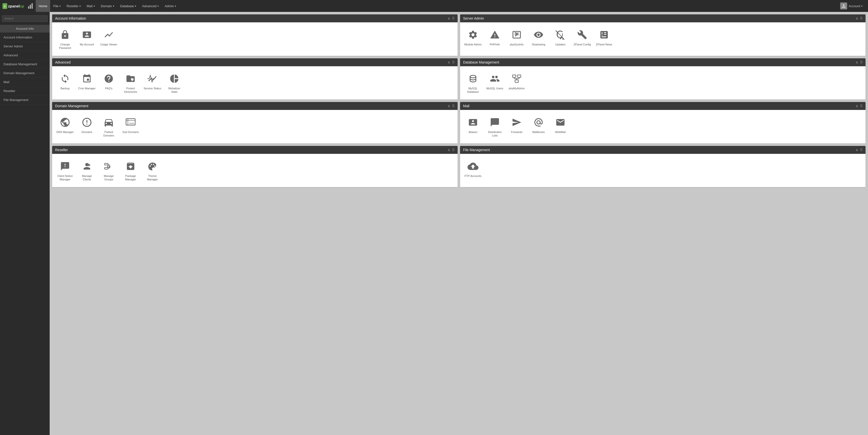  What do you see at coordinates (43, 6) in the screenshot?
I see `nav-home: Home` at bounding box center [43, 6].